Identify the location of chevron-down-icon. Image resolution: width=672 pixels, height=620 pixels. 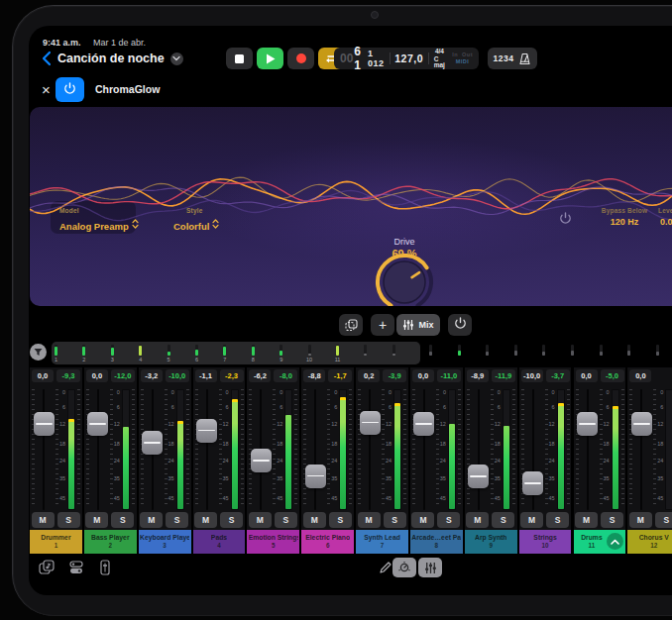
(176, 59).